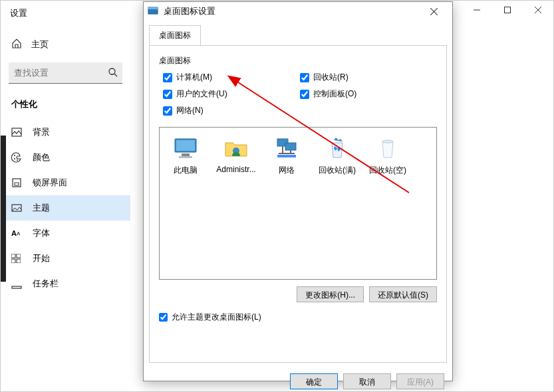 This screenshot has width=554, height=392. Describe the element at coordinates (434, 11) in the screenshot. I see `dialog-close-button` at that location.